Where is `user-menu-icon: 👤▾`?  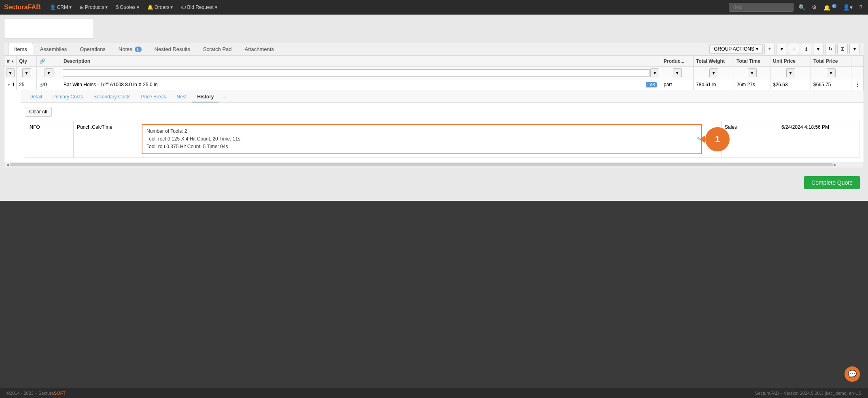
user-menu-icon: 👤▾ is located at coordinates (848, 7).